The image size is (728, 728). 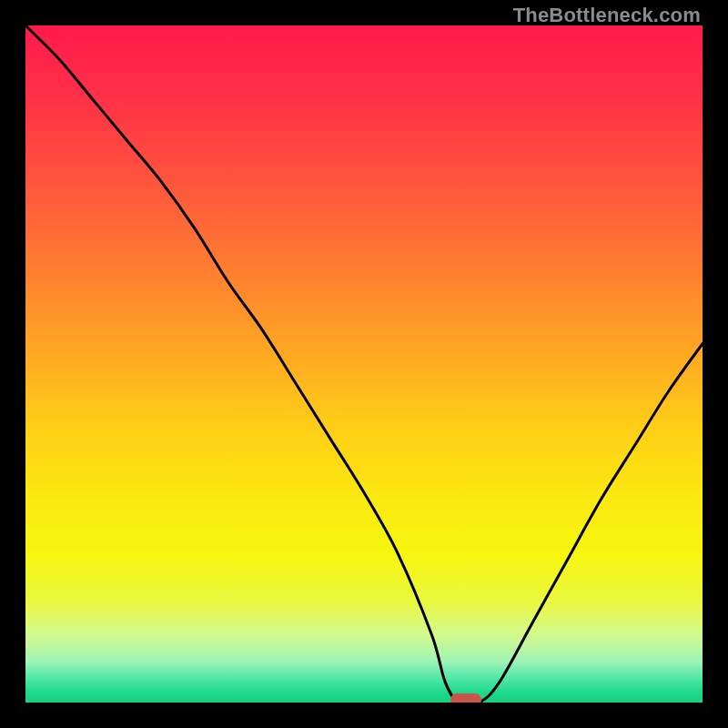 What do you see at coordinates (466, 698) in the screenshot?
I see `optimal-marker` at bounding box center [466, 698].